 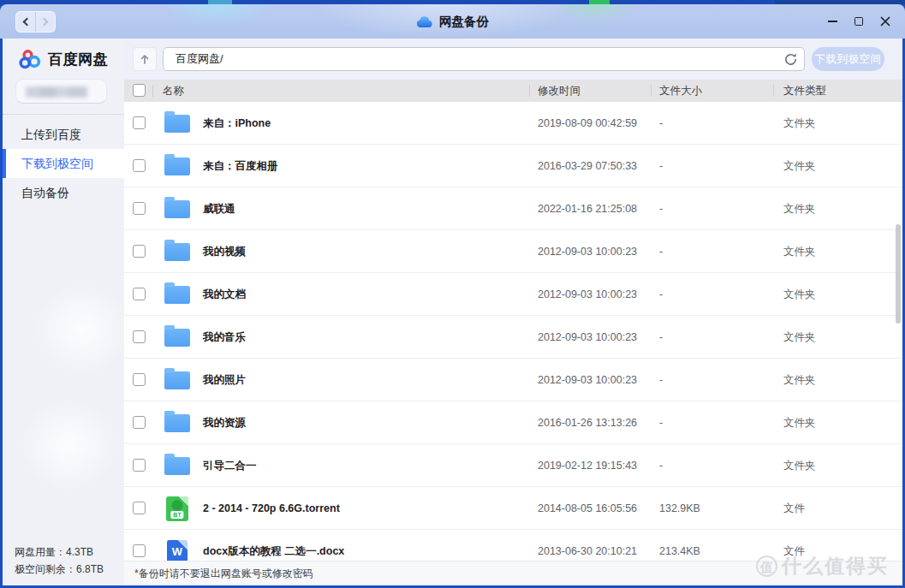 I want to click on file-name: 引导二合一, so click(x=229, y=466).